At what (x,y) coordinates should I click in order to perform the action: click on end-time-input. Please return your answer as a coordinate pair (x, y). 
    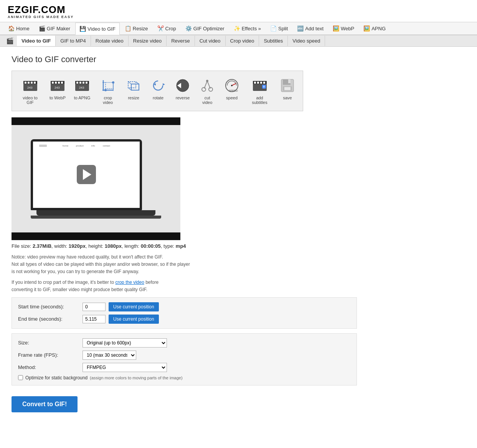
    Looking at the image, I should click on (94, 319).